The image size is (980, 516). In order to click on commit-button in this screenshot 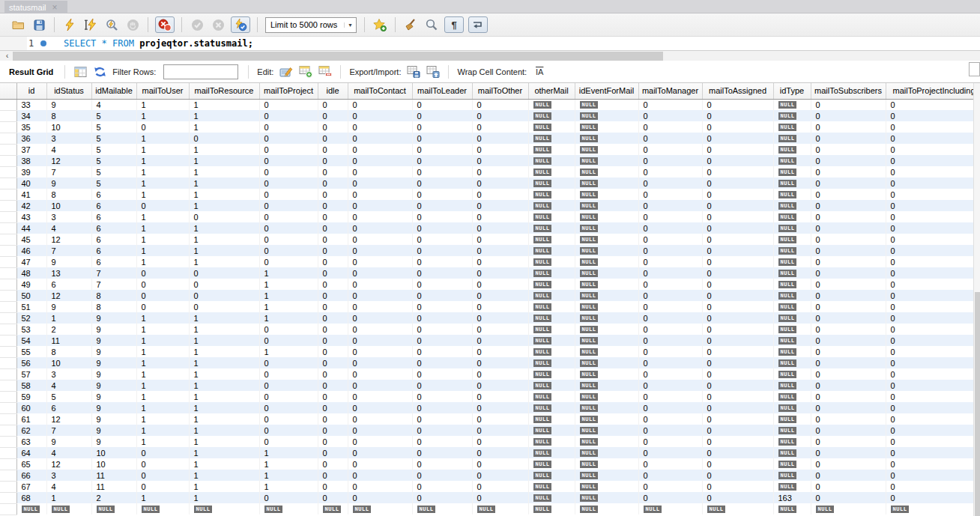, I will do `click(197, 25)`.